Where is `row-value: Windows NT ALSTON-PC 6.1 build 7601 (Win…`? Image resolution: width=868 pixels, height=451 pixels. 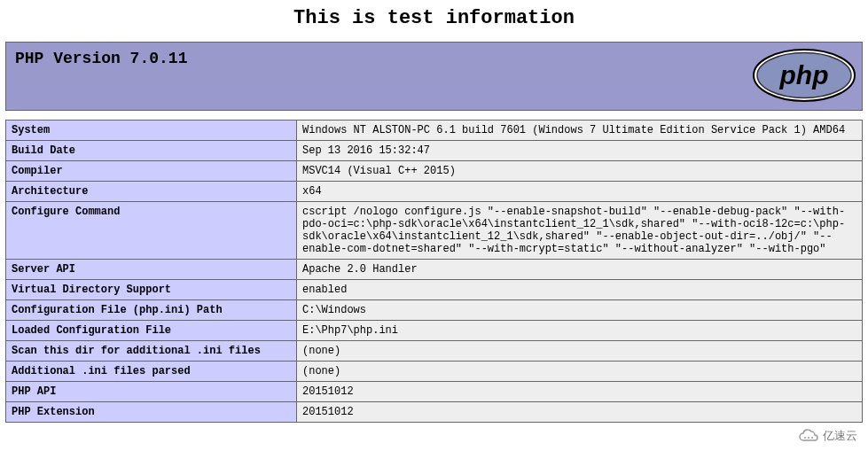 row-value: Windows NT ALSTON-PC 6.1 build 7601 (Win… is located at coordinates (580, 131).